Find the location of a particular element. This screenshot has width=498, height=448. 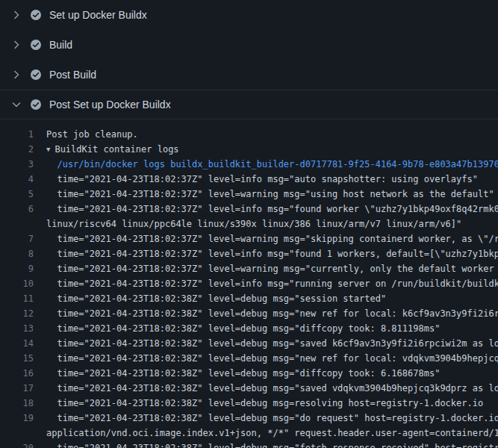

chevron-down-icon is located at coordinates (16, 105).